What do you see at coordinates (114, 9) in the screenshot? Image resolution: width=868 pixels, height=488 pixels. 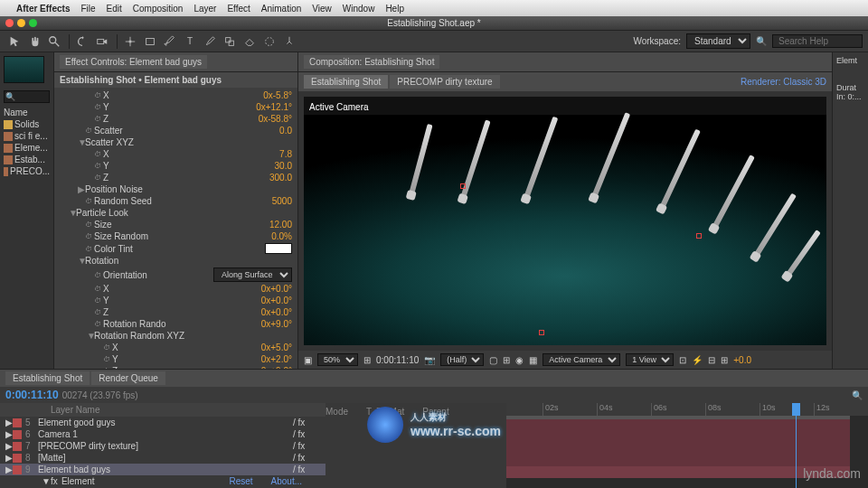 I see `menu-edit: Edit` at bounding box center [114, 9].